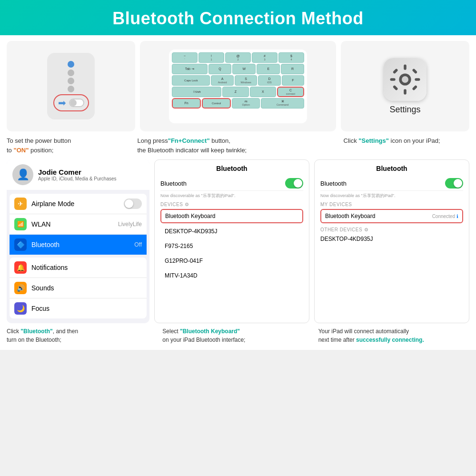 The image size is (476, 476). What do you see at coordinates (238, 58) in the screenshot?
I see `key-2: @2` at bounding box center [238, 58].